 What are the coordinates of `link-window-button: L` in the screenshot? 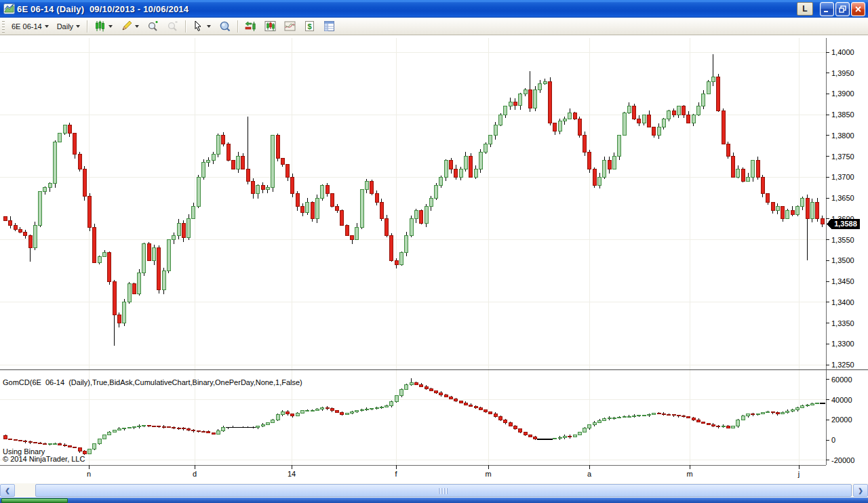 It's located at (805, 9).